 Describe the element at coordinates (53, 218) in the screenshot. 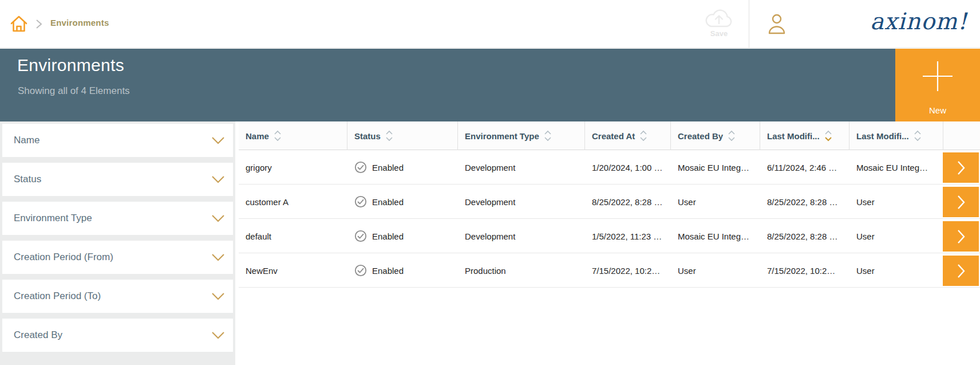

I see `filter-label: Environment Type` at that location.